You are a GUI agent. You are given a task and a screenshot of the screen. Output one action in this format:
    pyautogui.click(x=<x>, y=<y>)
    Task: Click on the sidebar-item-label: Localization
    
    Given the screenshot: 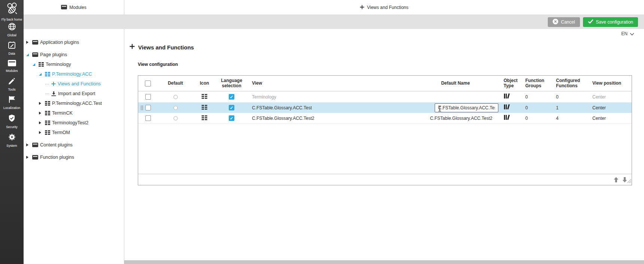 What is the action you would take?
    pyautogui.click(x=12, y=108)
    